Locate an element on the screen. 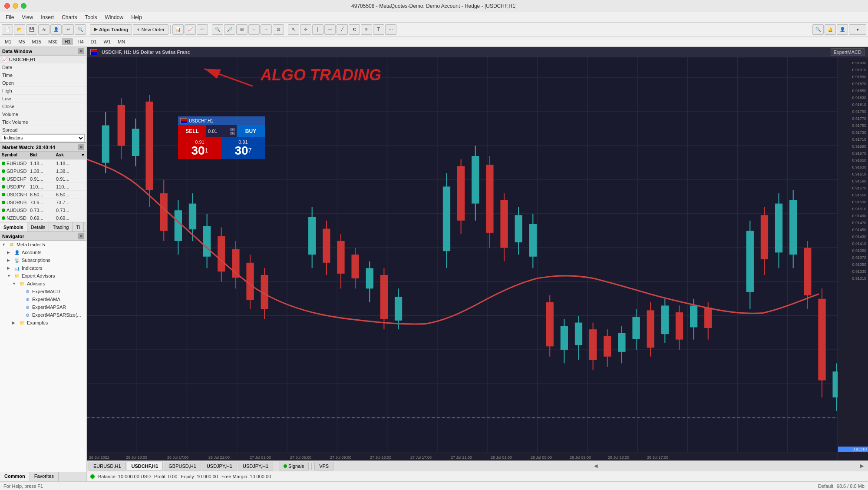 This screenshot has width=868, height=490. chart-type-3: 〰 is located at coordinates (202, 30).